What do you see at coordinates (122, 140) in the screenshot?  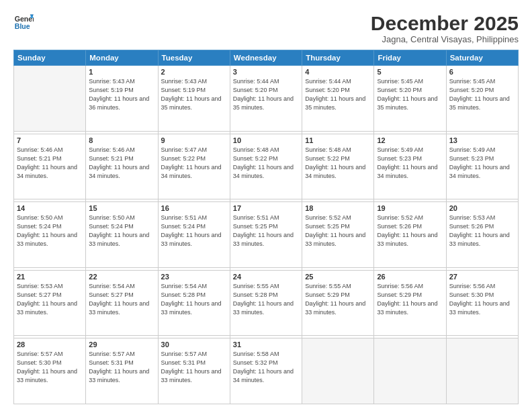 I see `day-number: 8` at bounding box center [122, 140].